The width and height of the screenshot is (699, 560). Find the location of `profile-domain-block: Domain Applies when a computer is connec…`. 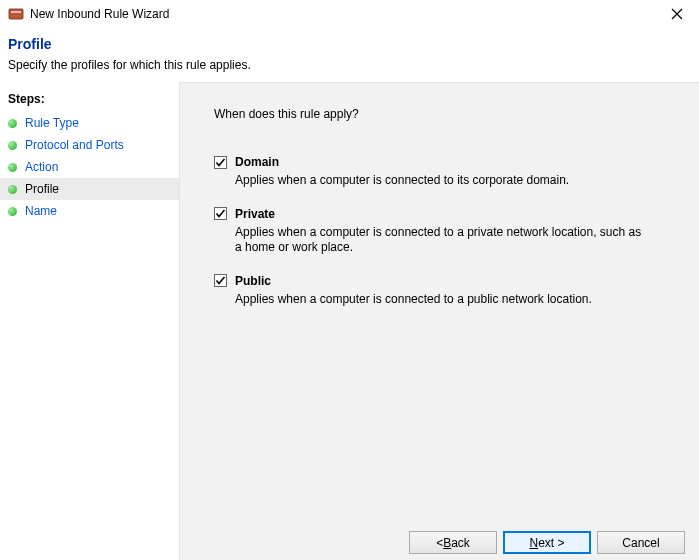

profile-domain-block: Domain Applies when a computer is connec… is located at coordinates (446, 172).